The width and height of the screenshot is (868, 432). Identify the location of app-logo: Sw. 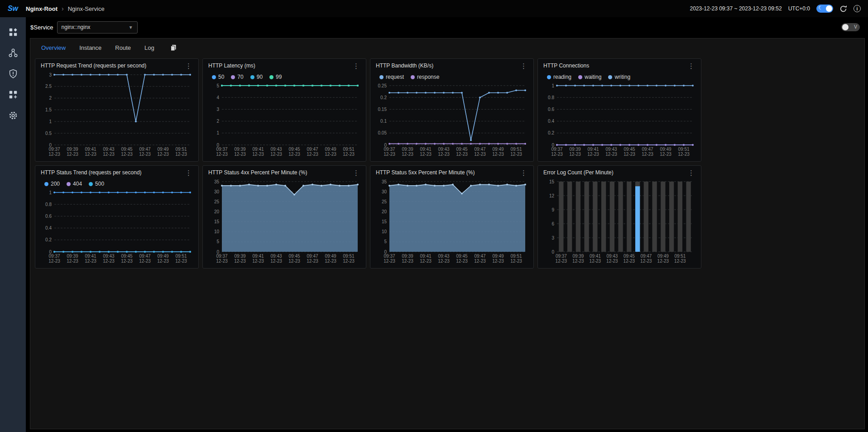
(13, 9).